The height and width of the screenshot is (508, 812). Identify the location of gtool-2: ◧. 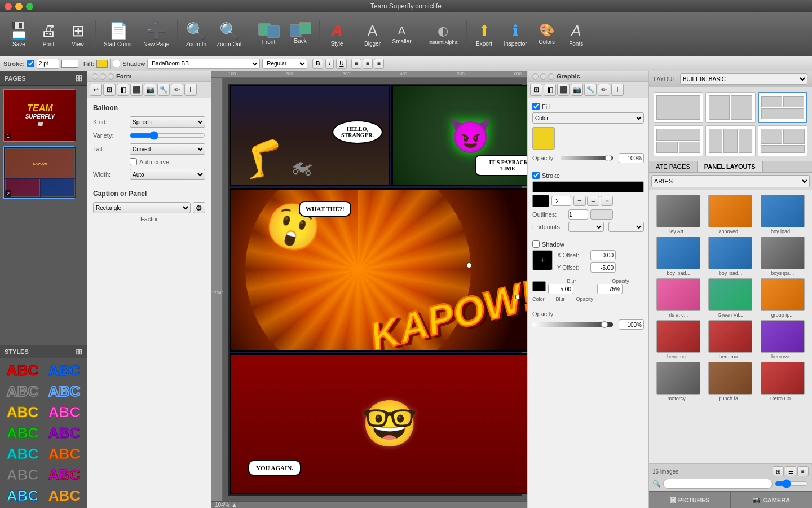
(550, 90).